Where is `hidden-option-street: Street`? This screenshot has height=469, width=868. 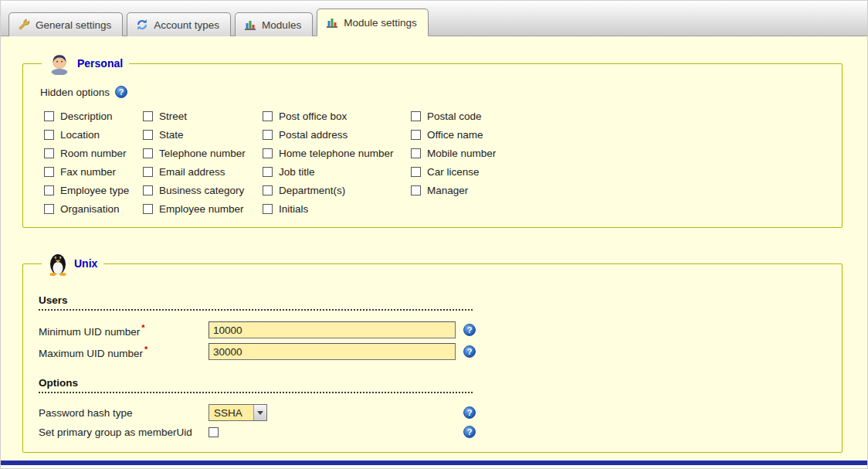
hidden-option-street: Street is located at coordinates (202, 116).